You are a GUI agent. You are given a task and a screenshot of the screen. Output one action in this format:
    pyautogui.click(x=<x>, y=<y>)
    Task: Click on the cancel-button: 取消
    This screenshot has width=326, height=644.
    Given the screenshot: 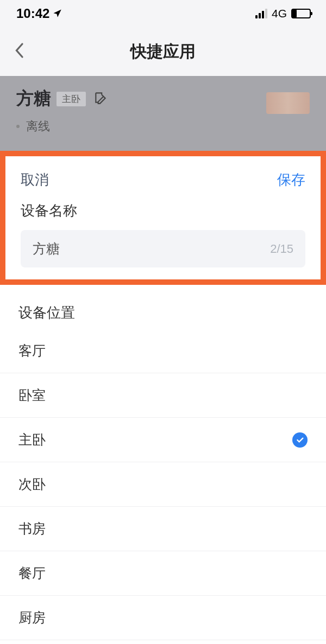 What is the action you would take?
    pyautogui.click(x=35, y=180)
    